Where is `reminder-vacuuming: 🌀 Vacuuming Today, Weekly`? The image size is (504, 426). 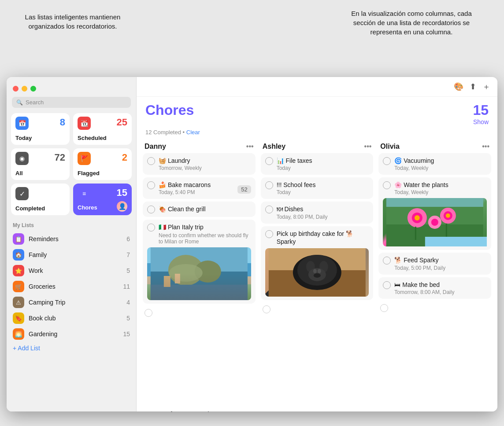
reminder-vacuuming: 🌀 Vacuuming Today, Weekly is located at coordinates (435, 164).